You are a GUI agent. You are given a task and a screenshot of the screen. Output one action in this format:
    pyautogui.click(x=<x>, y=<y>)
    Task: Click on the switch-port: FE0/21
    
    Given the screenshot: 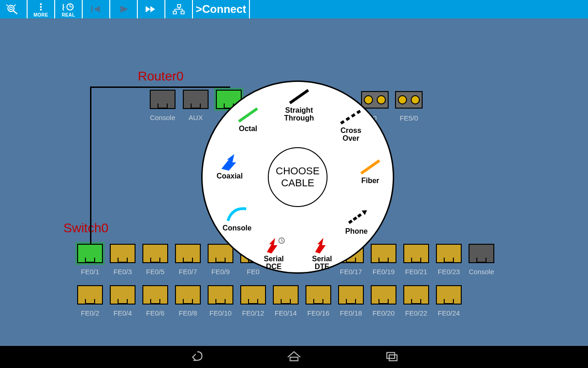 What is the action you would take?
    pyautogui.click(x=416, y=259)
    